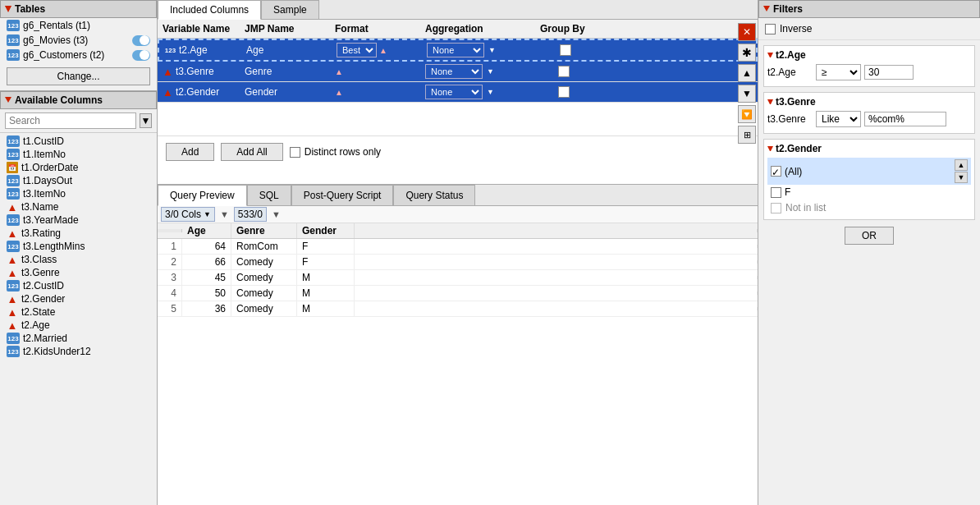  What do you see at coordinates (458, 72) in the screenshot?
I see `inc-col-row-t3genre: ▲ t3.Genre Genre ▲ None ▼` at bounding box center [458, 72].